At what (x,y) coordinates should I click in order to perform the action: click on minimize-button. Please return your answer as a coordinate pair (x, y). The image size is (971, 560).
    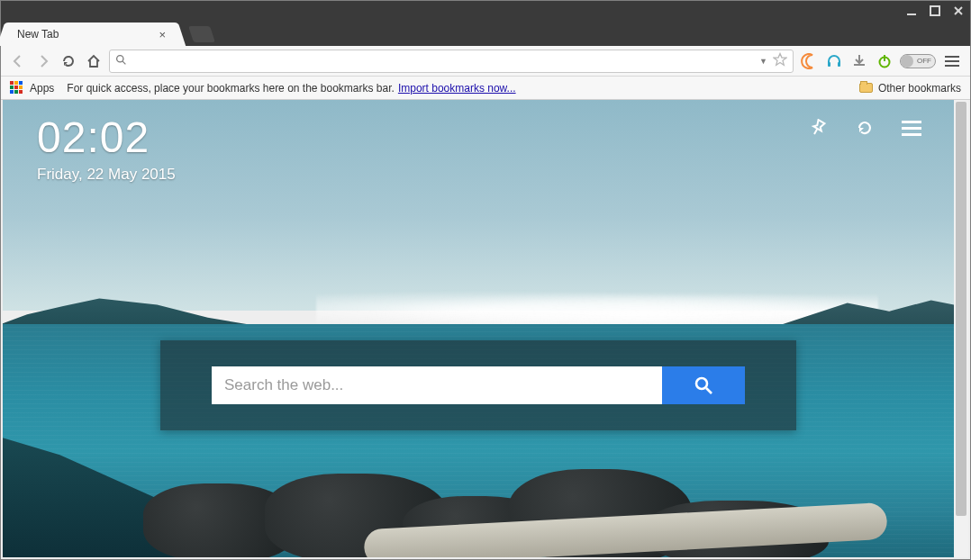
    Looking at the image, I should click on (912, 11).